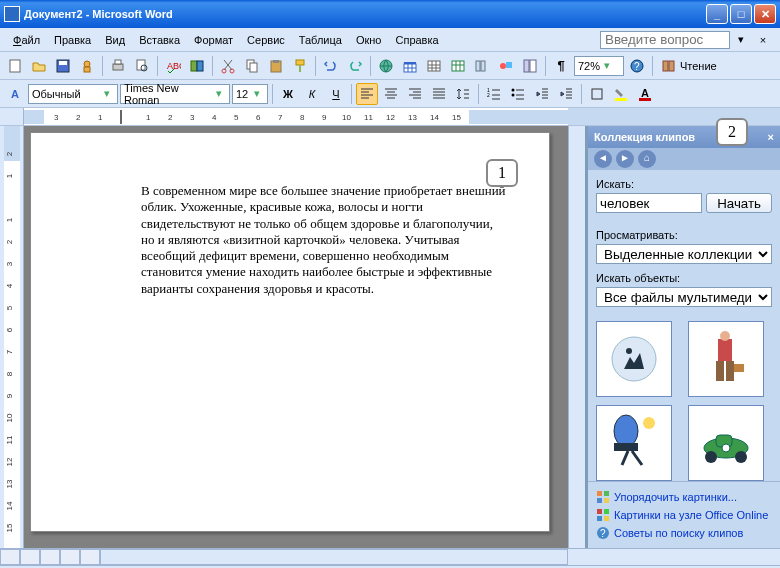 Image resolution: width=780 pixels, height=568 pixels. What do you see at coordinates (741, 14) in the screenshot?
I see `maximize-button: □` at bounding box center [741, 14].